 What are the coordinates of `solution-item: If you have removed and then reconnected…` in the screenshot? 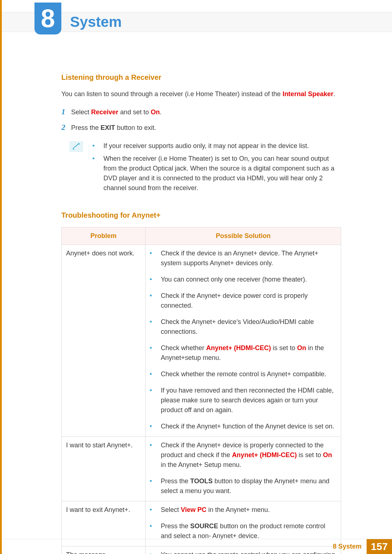 It's located at (243, 401).